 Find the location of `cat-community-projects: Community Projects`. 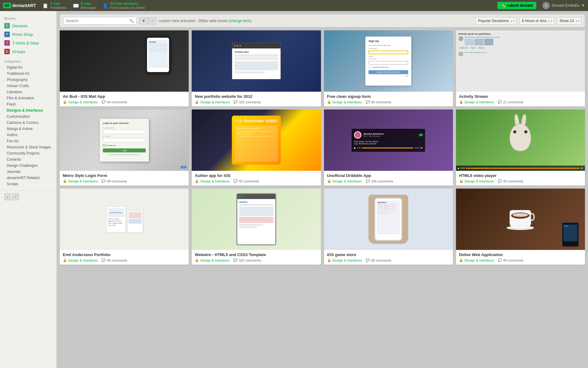

cat-community-projects: Community Projects is located at coordinates (28, 153).